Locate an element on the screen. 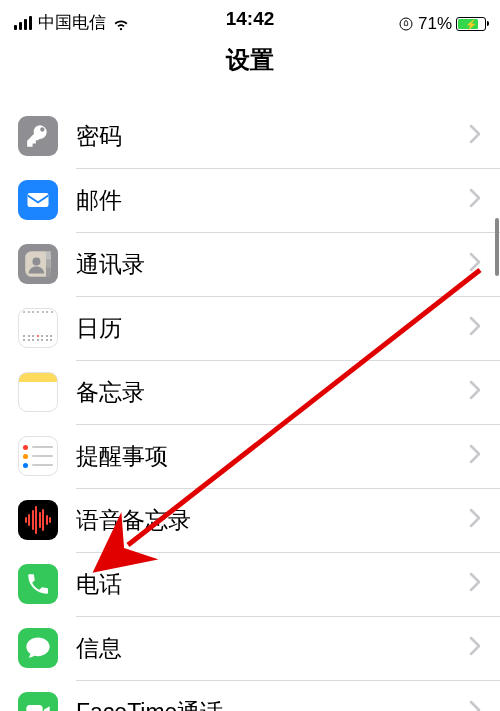 The image size is (500, 711). messages-icon is located at coordinates (38, 648).